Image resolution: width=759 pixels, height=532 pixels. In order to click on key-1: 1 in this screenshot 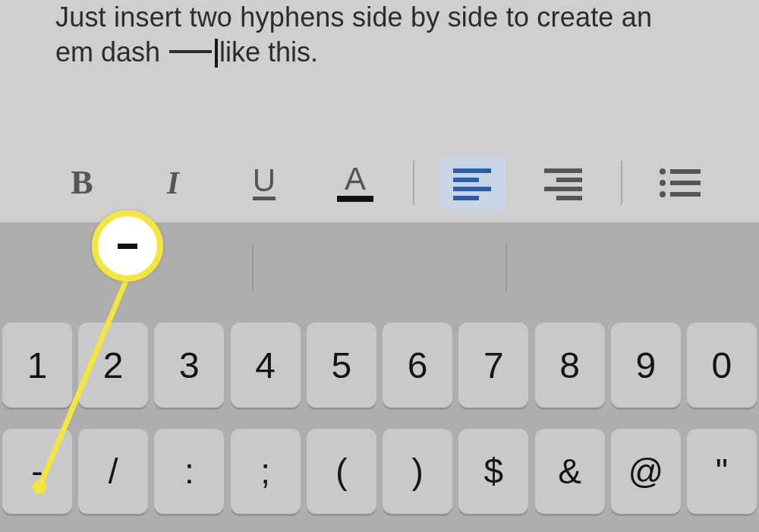, I will do `click(37, 365)`.